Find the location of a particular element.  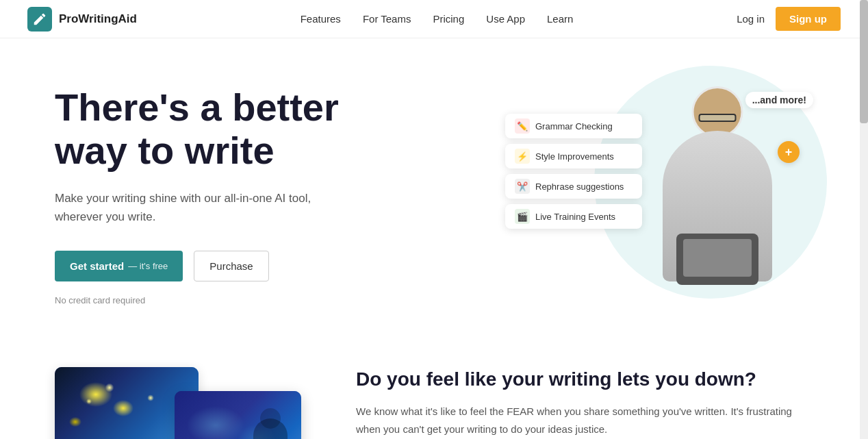

feature-cards: ✏️ Grammar Checking ⚡ Style Improvements… is located at coordinates (574, 171).